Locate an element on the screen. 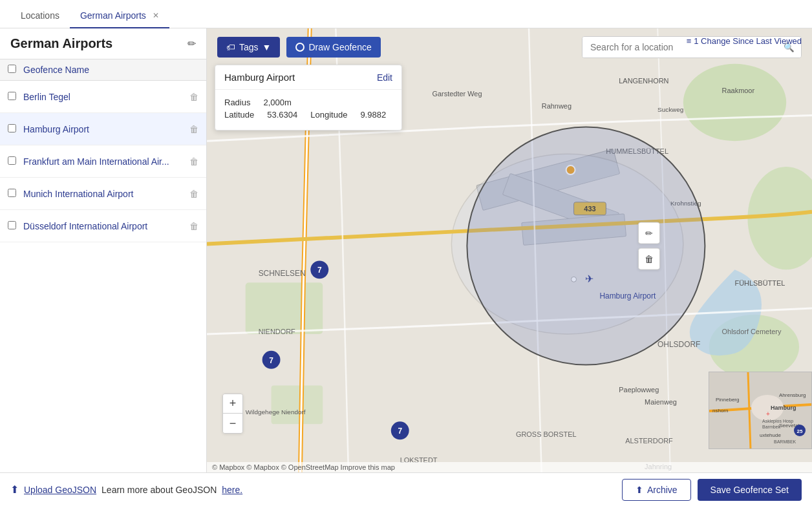 The width and height of the screenshot is (812, 506). sidebar-title: German Airports is located at coordinates (61, 44).